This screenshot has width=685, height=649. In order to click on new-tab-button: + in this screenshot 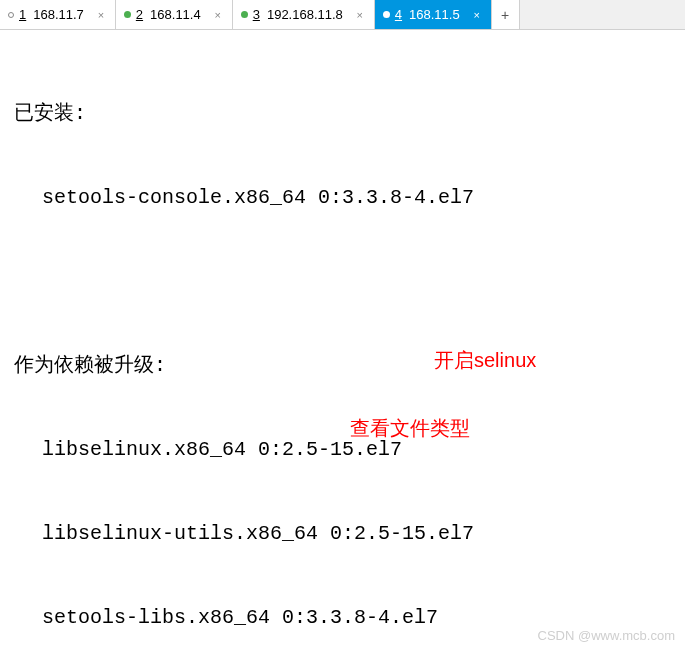, I will do `click(506, 14)`.